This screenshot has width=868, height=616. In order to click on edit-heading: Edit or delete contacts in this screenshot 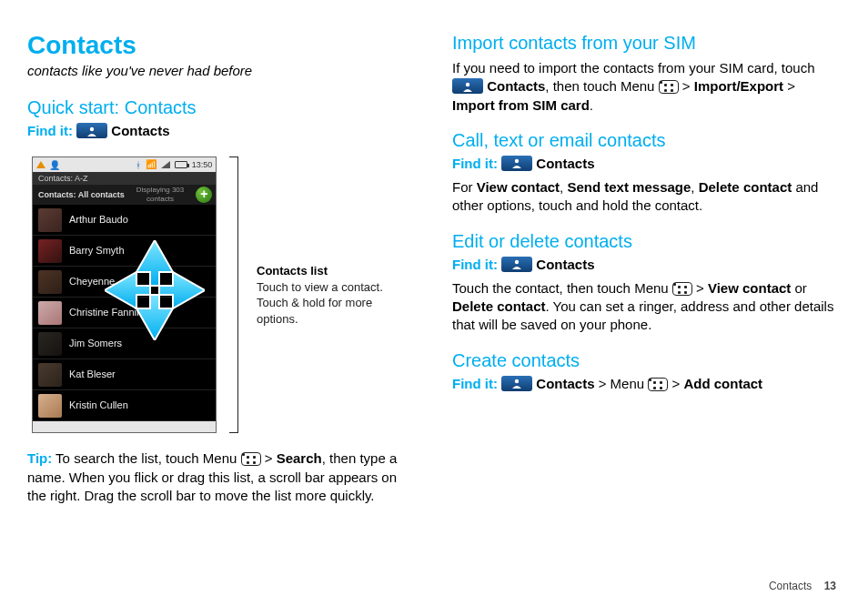, I will do `click(644, 241)`.